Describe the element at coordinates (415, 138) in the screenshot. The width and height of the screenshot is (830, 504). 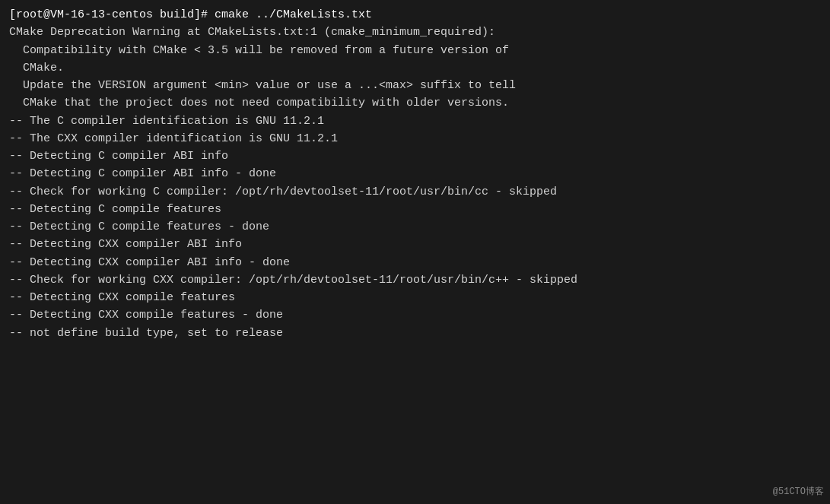
I see `terminal-line-info2: -- The CXX compiler identification is GN…` at that location.